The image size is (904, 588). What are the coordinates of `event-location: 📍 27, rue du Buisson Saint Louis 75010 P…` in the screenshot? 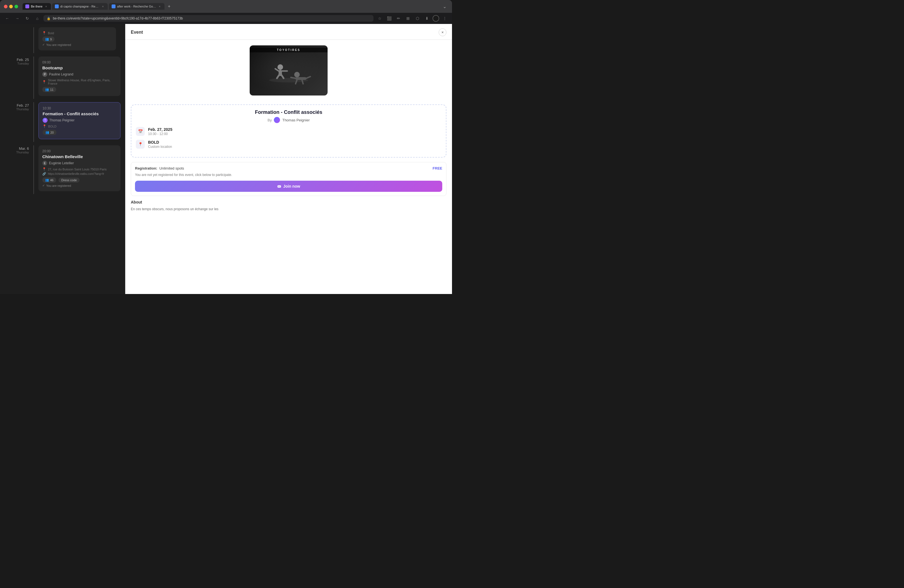 It's located at (79, 169).